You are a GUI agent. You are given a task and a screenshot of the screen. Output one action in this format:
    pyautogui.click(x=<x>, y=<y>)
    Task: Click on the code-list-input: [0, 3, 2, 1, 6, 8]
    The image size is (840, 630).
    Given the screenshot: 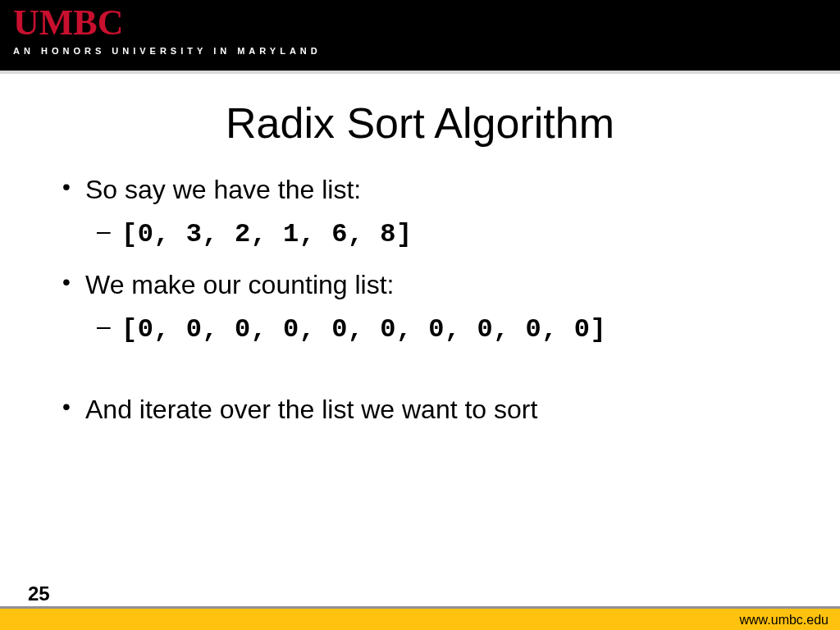 What is the action you would take?
    pyautogui.click(x=267, y=235)
    